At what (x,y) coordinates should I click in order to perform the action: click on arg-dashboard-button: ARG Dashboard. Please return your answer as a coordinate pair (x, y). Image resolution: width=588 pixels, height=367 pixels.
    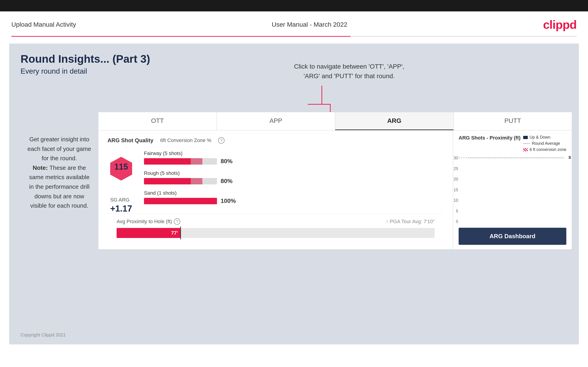
    Looking at the image, I should click on (513, 236).